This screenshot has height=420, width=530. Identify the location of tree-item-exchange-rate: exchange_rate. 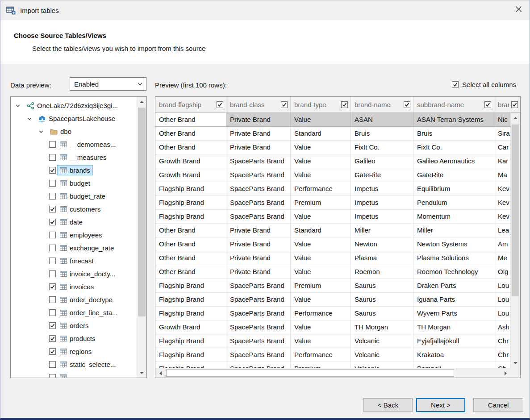
(74, 248).